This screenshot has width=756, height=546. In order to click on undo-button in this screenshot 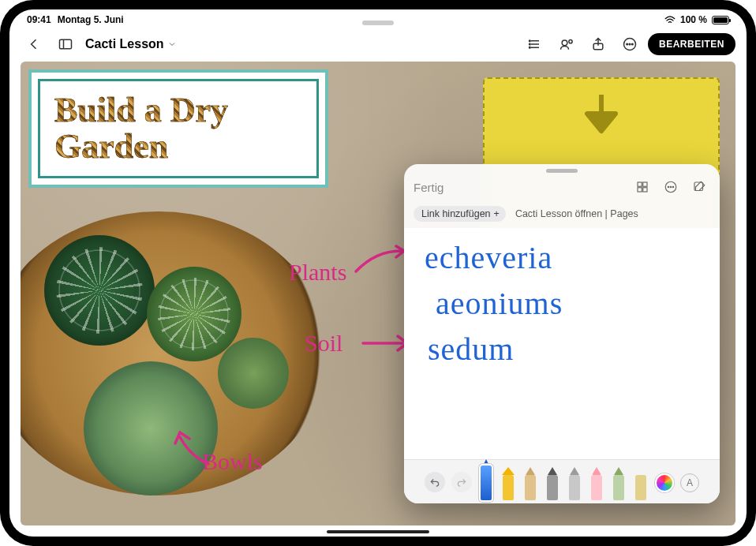, I will do `click(435, 482)`.